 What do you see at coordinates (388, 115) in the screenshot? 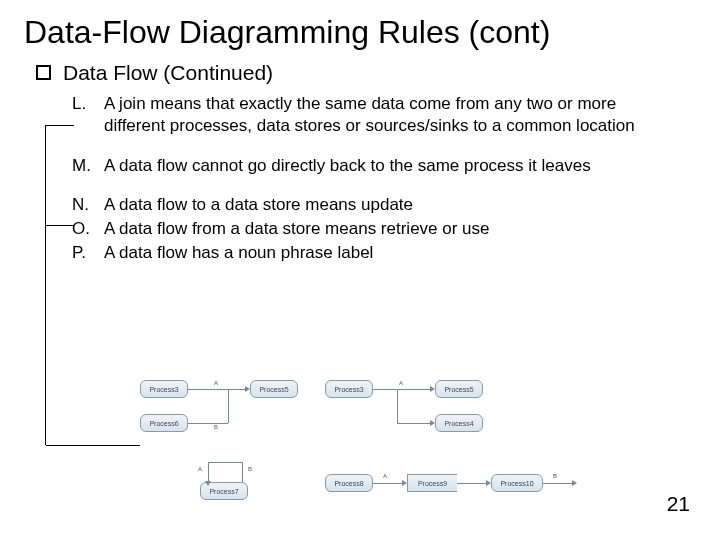
I see `rule-text: A join means that exactly the same data …` at bounding box center [388, 115].